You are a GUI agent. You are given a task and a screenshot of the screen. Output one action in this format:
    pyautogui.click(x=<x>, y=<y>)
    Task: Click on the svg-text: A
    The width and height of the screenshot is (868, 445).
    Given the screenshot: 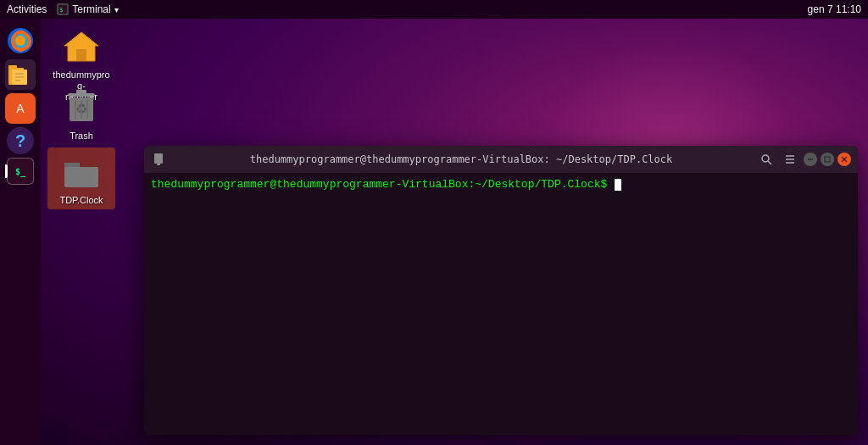 What is the action you would take?
    pyautogui.click(x=20, y=108)
    